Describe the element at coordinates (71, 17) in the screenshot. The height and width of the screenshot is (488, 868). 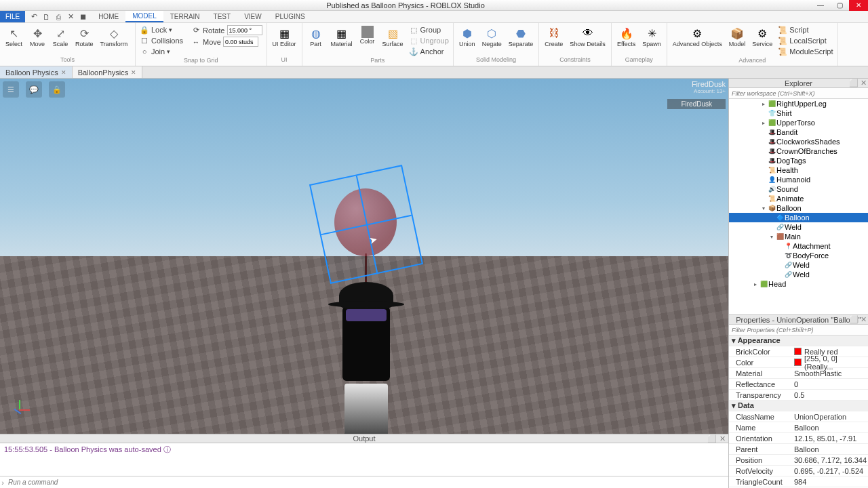
I see `qat-button: ✕` at that location.